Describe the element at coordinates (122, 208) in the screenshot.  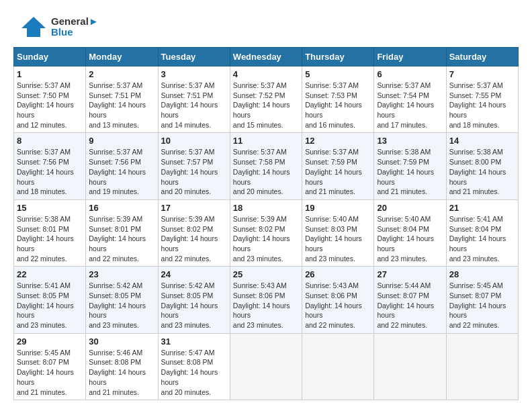
I see `day-number: 16` at that location.